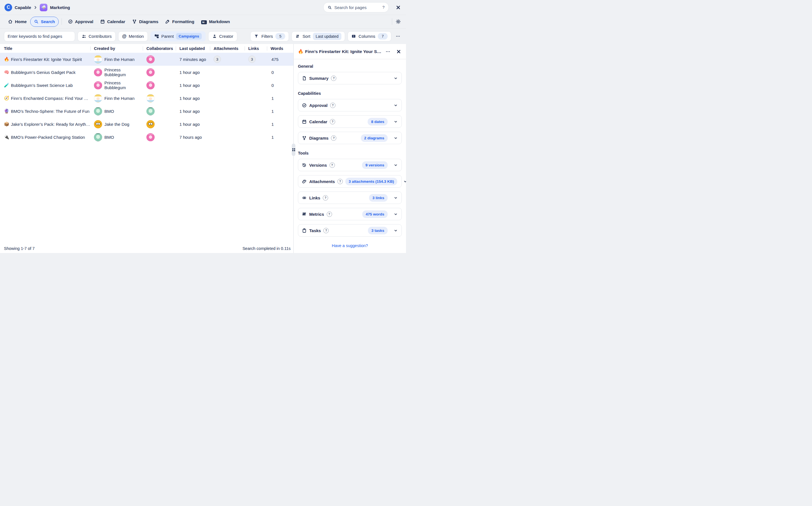 The image size is (812, 506). What do you see at coordinates (319, 138) in the screenshot?
I see `card-label: Diagrams` at bounding box center [319, 138].